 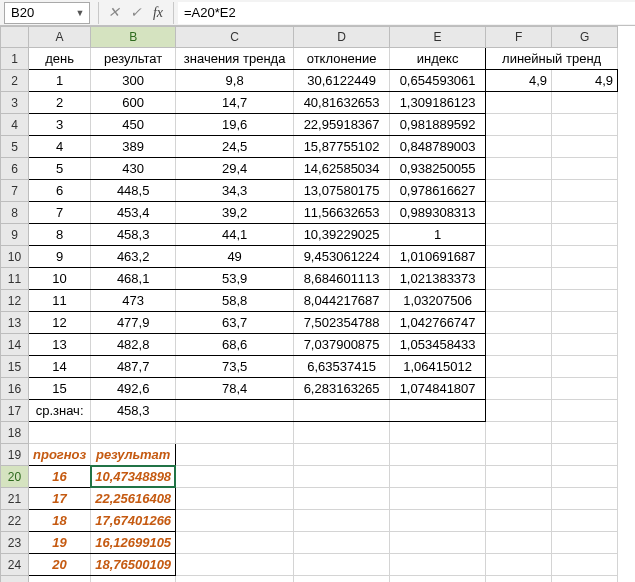 I want to click on cell-C18, so click(x=234, y=432).